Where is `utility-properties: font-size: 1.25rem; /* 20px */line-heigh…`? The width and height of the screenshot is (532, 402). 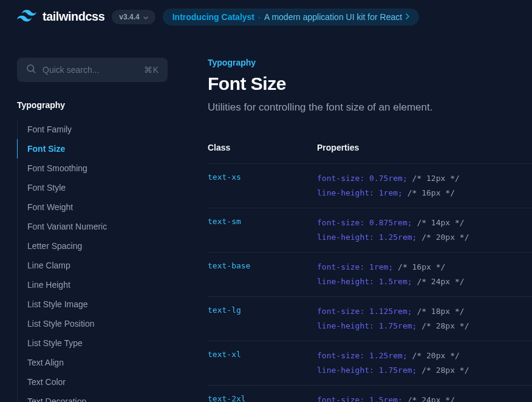
utility-properties: font-size: 1.25rem; /* 20px */line-heigh… is located at coordinates (425, 363).